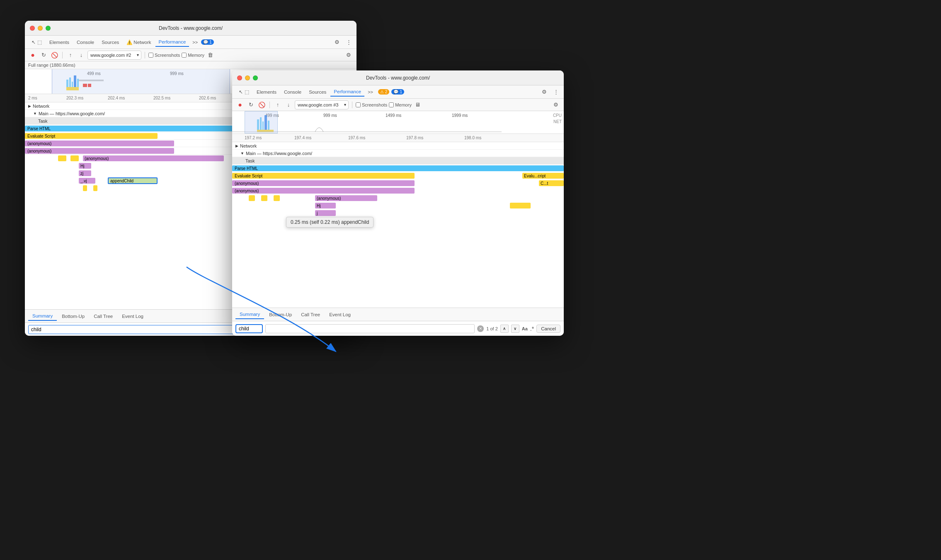  What do you see at coordinates (289, 105) in the screenshot?
I see `download-button-front: ↓` at bounding box center [289, 105].